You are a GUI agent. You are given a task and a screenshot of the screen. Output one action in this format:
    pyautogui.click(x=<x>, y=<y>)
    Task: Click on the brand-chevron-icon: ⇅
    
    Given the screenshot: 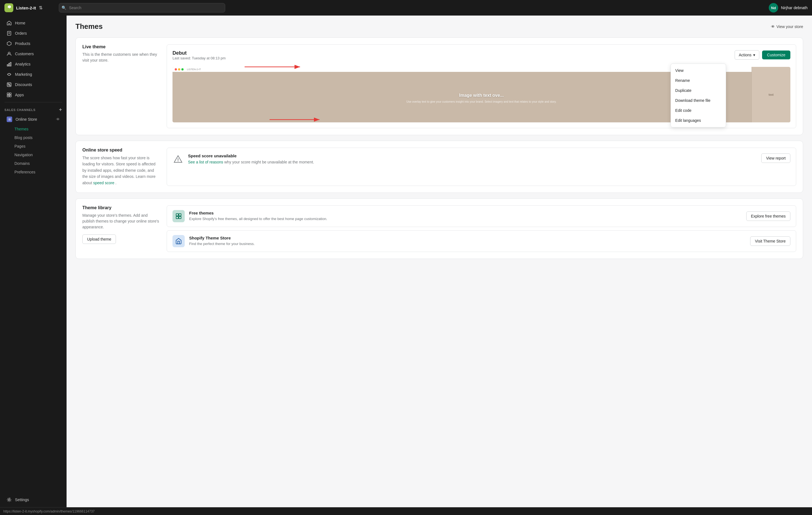 What is the action you would take?
    pyautogui.click(x=40, y=8)
    